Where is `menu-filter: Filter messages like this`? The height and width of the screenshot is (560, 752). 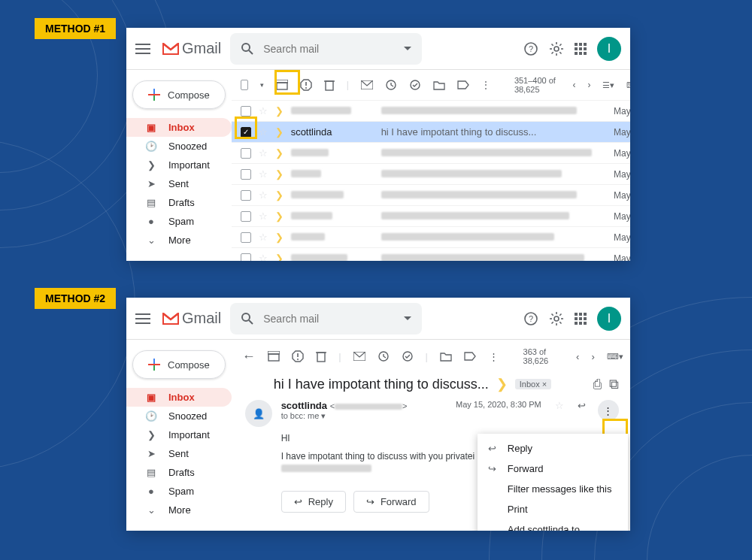
menu-filter: Filter messages like this is located at coordinates (553, 489).